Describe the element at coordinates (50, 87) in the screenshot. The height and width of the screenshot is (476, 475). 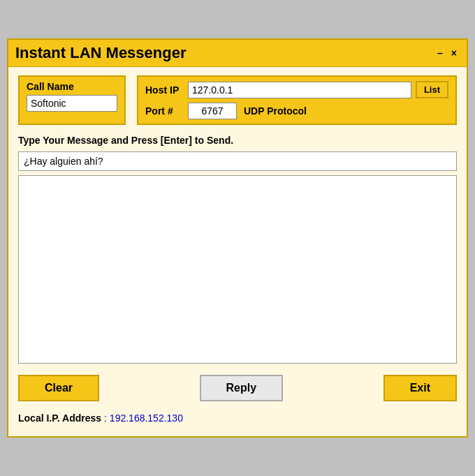
I see `call-name-label: Call Name` at that location.